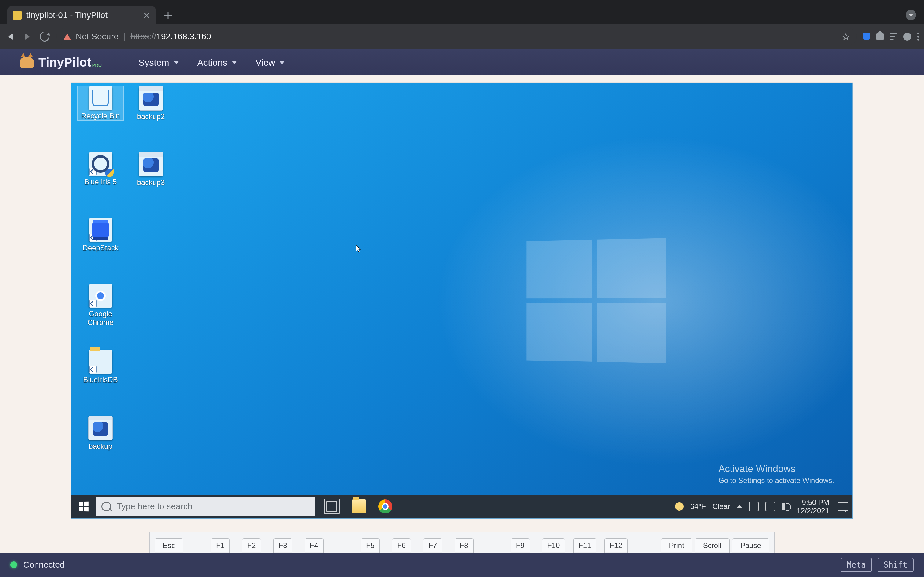 Image resolution: width=924 pixels, height=577 pixels. I want to click on search-icon, so click(106, 506).